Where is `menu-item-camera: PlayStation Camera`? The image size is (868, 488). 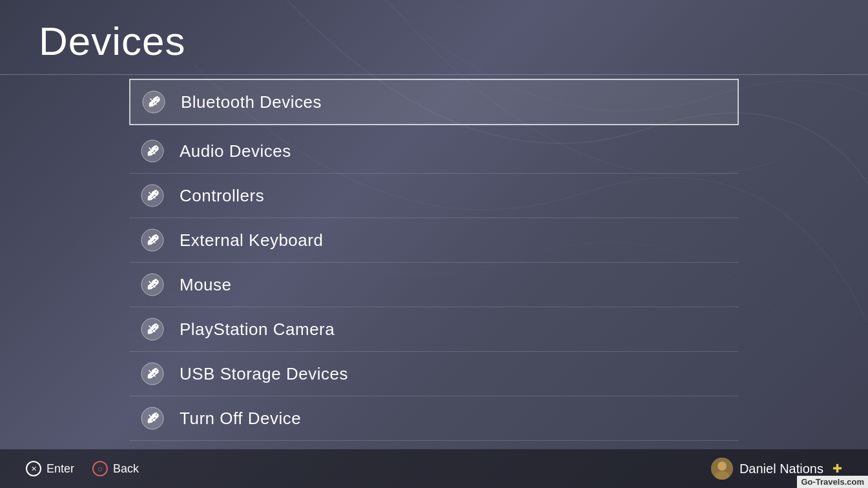
menu-item-camera: PlayStation Camera is located at coordinates (434, 329).